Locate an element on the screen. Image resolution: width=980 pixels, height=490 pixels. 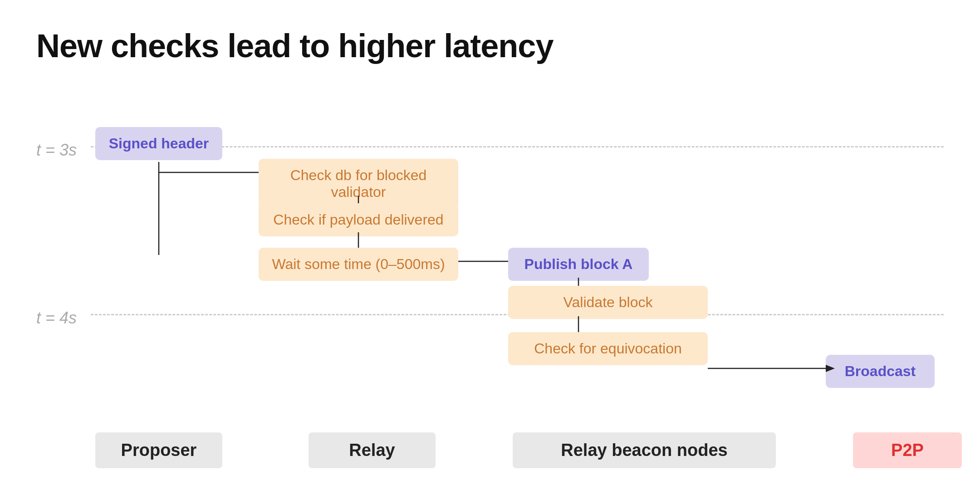
page-title: New checks lead to higher latency is located at coordinates (490, 46).